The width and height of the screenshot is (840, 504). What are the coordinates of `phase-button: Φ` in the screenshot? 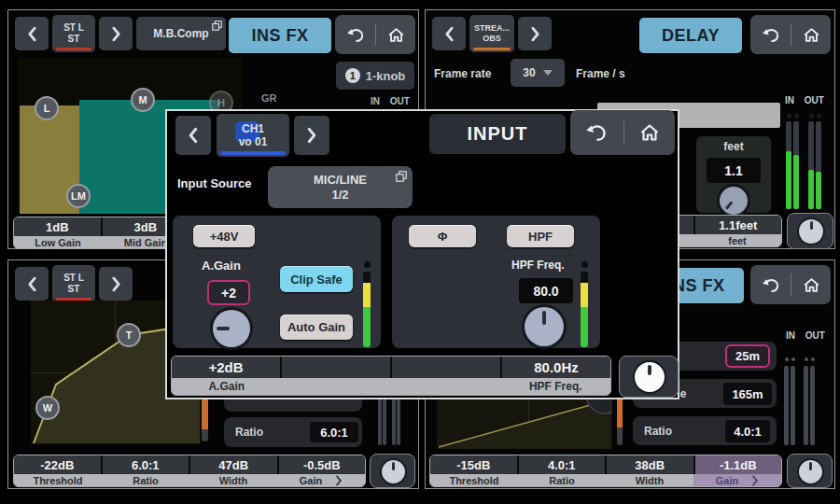 It's located at (442, 236).